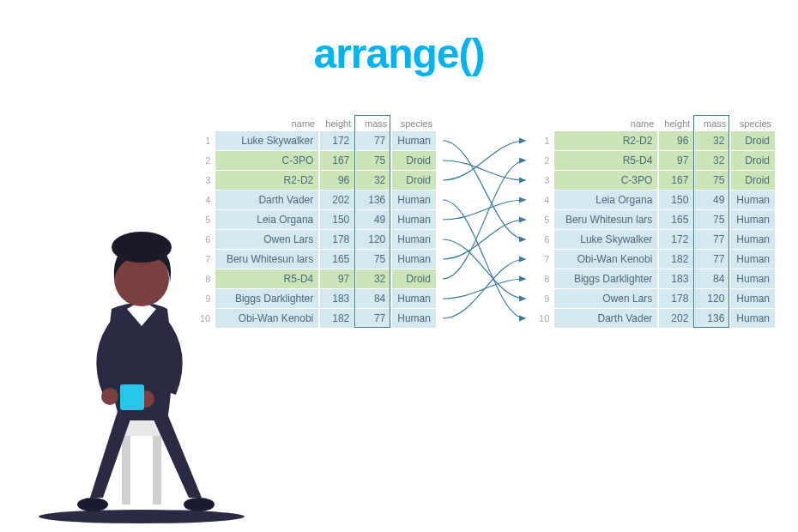 The width and height of the screenshot is (798, 532). What do you see at coordinates (316, 160) in the screenshot?
I see `table-row: 2C-3PO16775Droid` at bounding box center [316, 160].